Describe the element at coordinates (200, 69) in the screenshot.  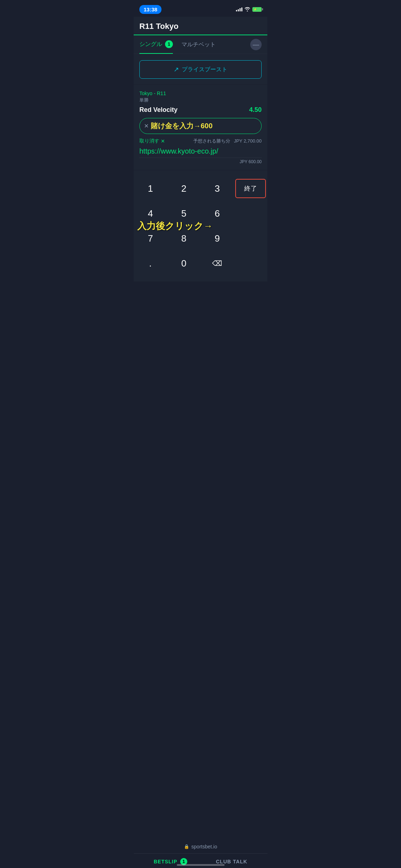
I see `price-boost-button: ↗ プライスブースト` at that location.